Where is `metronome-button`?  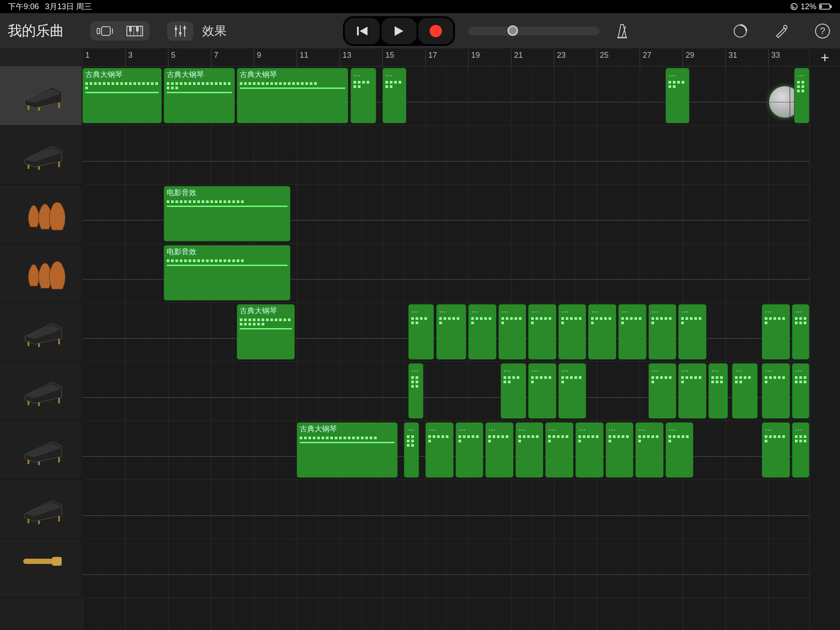
metronome-button is located at coordinates (622, 31).